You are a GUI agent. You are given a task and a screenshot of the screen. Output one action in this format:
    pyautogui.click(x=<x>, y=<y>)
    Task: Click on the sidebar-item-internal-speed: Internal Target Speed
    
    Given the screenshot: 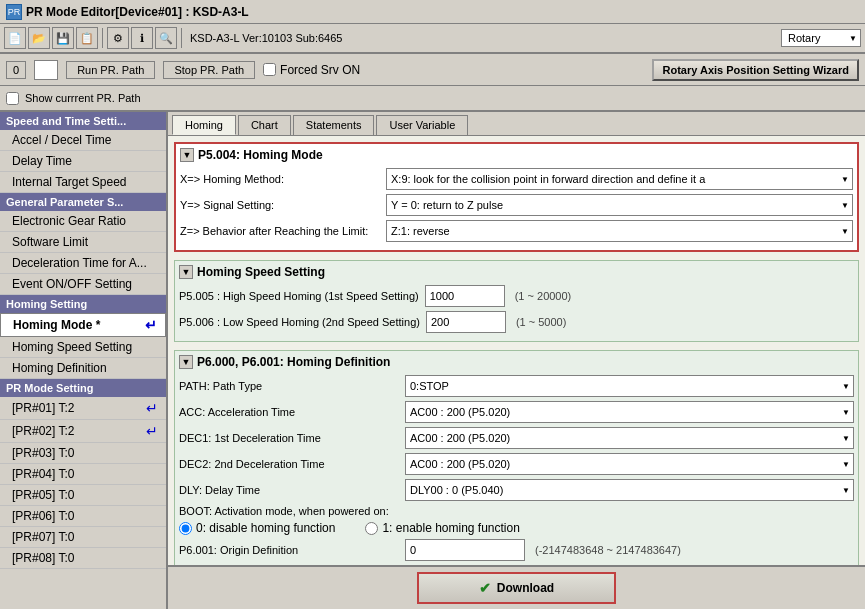 What is the action you would take?
    pyautogui.click(x=83, y=182)
    